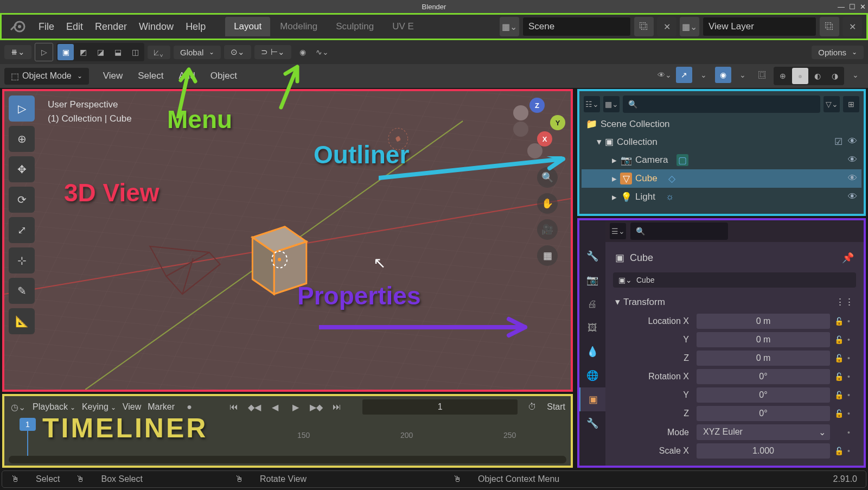 The height and width of the screenshot is (490, 868). Describe the element at coordinates (22, 169) in the screenshot. I see `tool-move: ✥` at that location.